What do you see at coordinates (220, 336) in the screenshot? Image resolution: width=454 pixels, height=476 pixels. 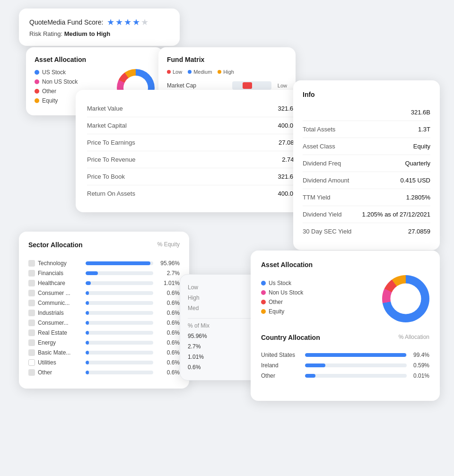 I see `val-9596: 95.96%` at bounding box center [220, 336].